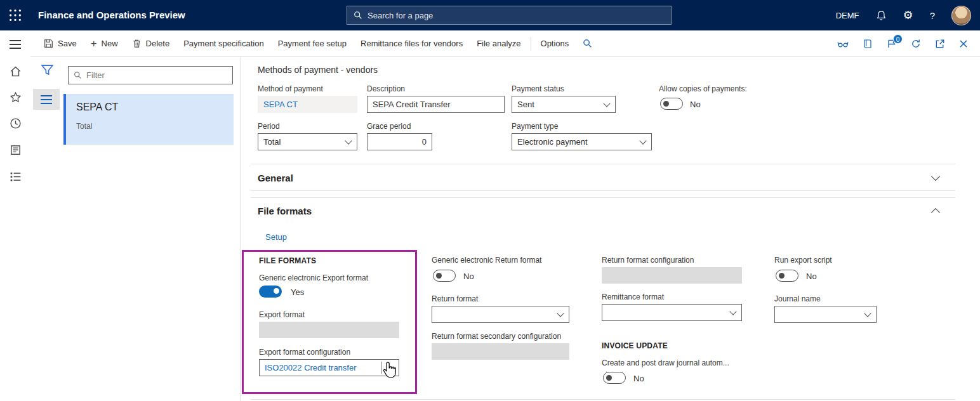 Image resolution: width=980 pixels, height=401 pixels. Describe the element at coordinates (270, 292) in the screenshot. I see `generic-export-toggle` at that location.